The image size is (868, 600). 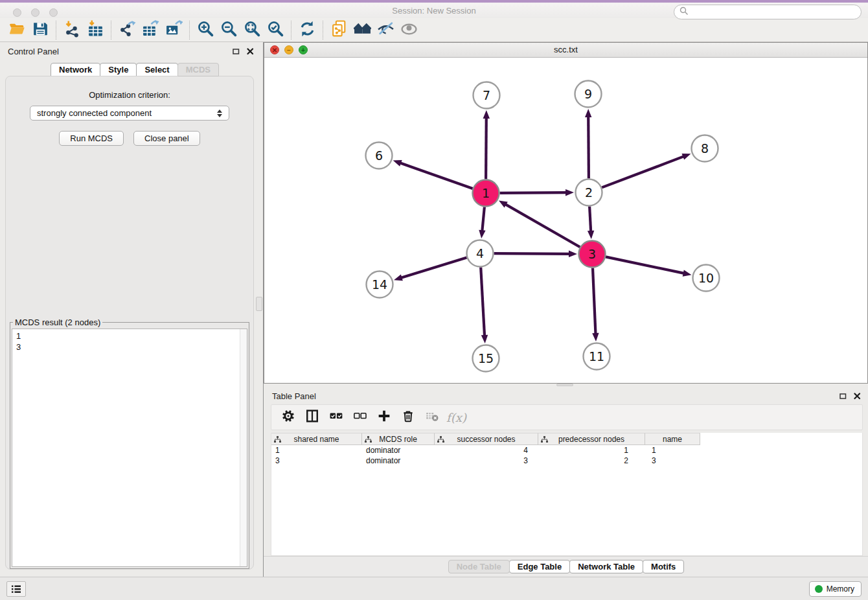 I want to click on mcds-result-textarea: 1 3, so click(x=130, y=448).